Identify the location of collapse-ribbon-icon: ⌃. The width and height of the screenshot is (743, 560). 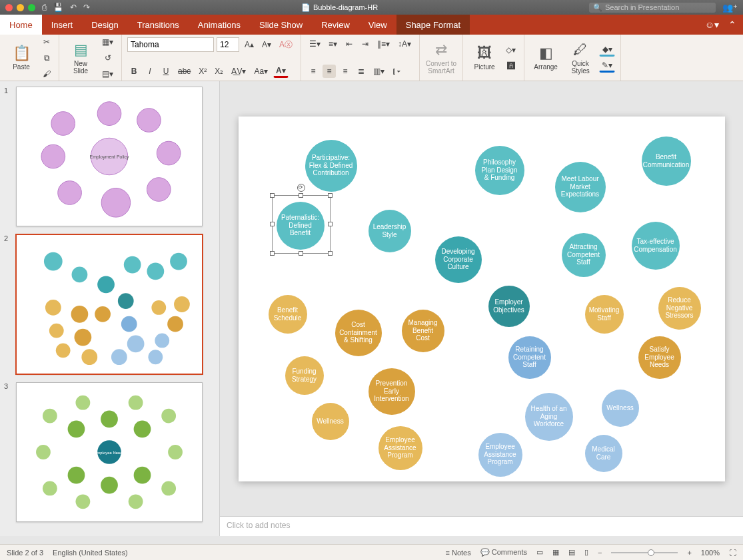
(732, 25).